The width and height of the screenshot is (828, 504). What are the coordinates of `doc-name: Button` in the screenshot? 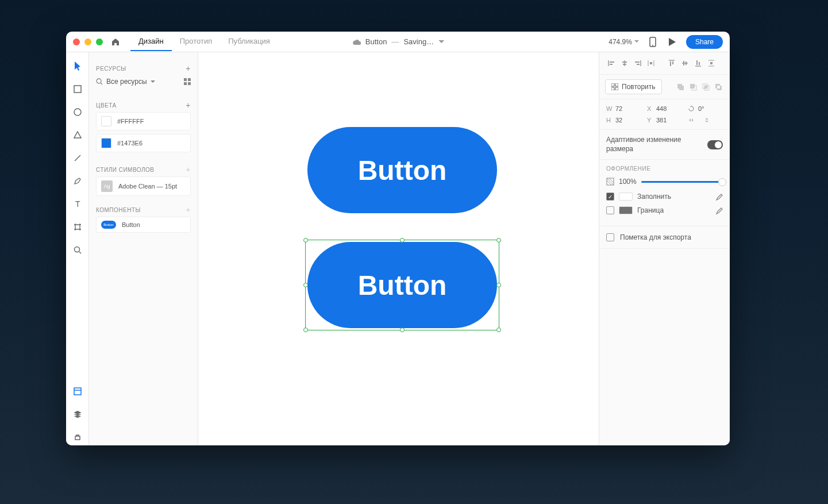 It's located at (376, 41).